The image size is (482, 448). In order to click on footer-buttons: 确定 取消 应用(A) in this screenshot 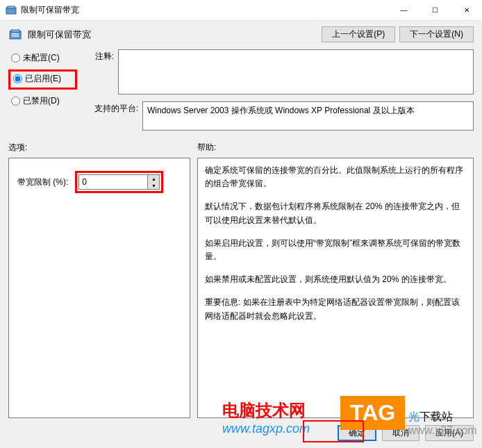, I will do `click(241, 433)`.